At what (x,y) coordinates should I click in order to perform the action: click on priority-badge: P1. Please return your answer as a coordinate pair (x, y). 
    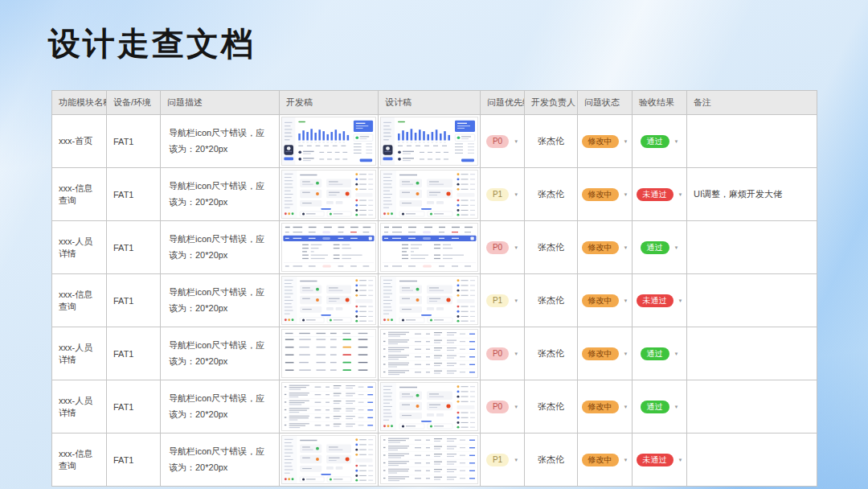
    Looking at the image, I should click on (497, 301).